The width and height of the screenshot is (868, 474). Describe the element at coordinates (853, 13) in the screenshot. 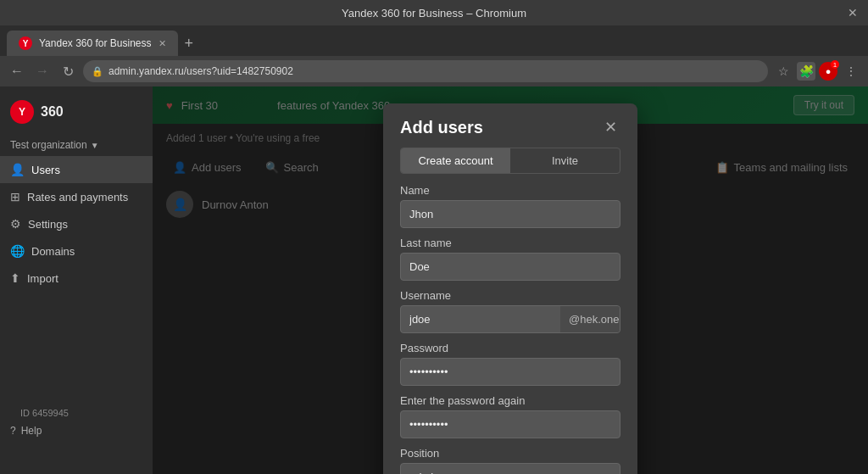

I see `window-close-button: ✕` at that location.